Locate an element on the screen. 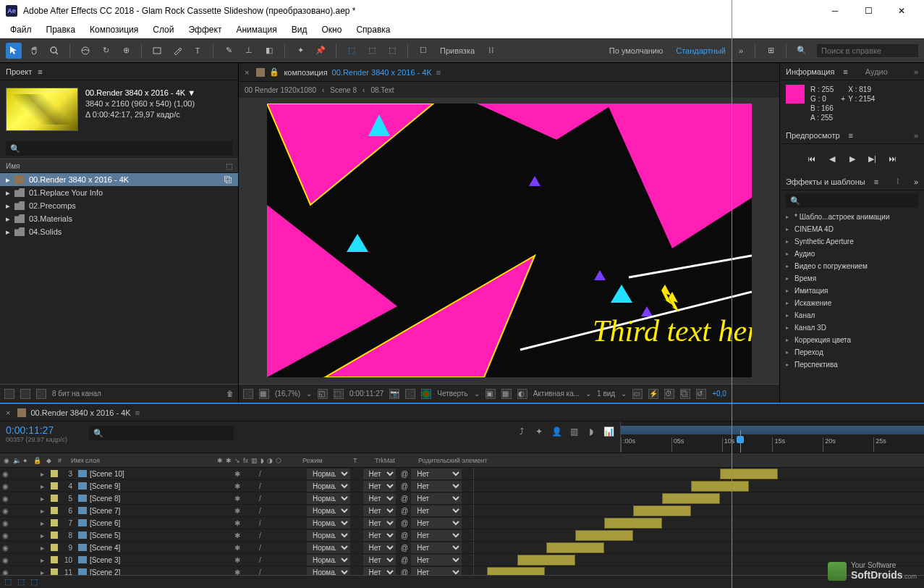 The width and height of the screenshot is (924, 588). effects-category: Искажение is located at coordinates (852, 303).